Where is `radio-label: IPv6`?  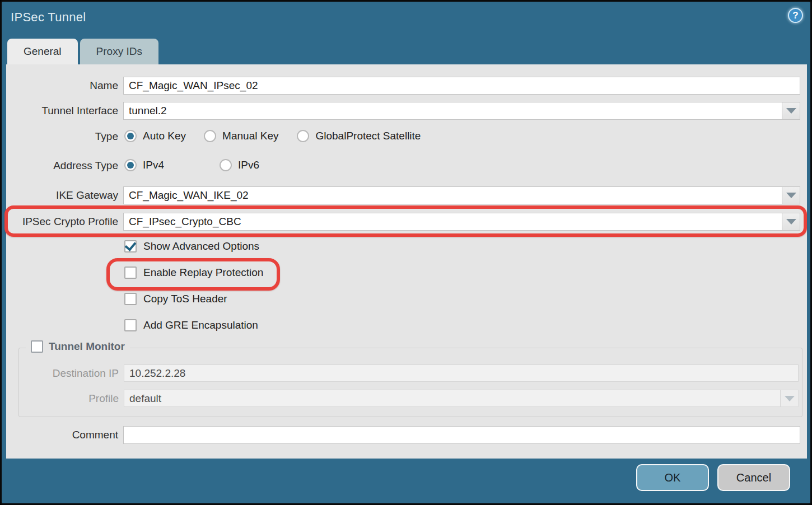 radio-label: IPv6 is located at coordinates (249, 165).